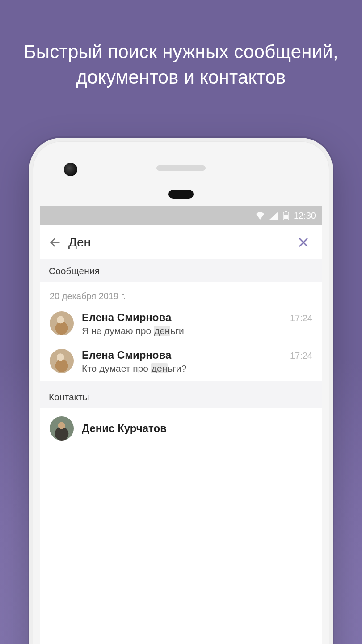 The height and width of the screenshot is (644, 362). I want to click on status-bar: 12:30, so click(181, 216).